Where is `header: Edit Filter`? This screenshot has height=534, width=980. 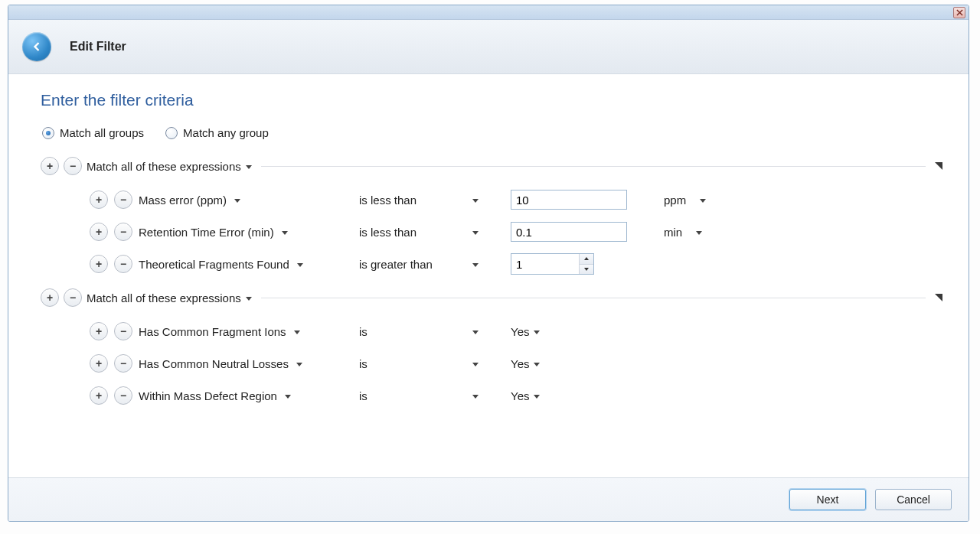 header: Edit Filter is located at coordinates (488, 47).